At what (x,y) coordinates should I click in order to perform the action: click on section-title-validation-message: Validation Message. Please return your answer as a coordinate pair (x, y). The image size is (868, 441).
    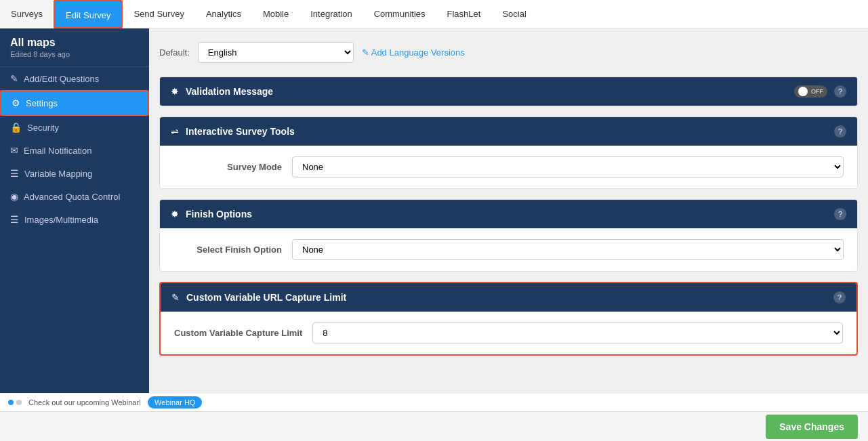
    Looking at the image, I should click on (487, 91).